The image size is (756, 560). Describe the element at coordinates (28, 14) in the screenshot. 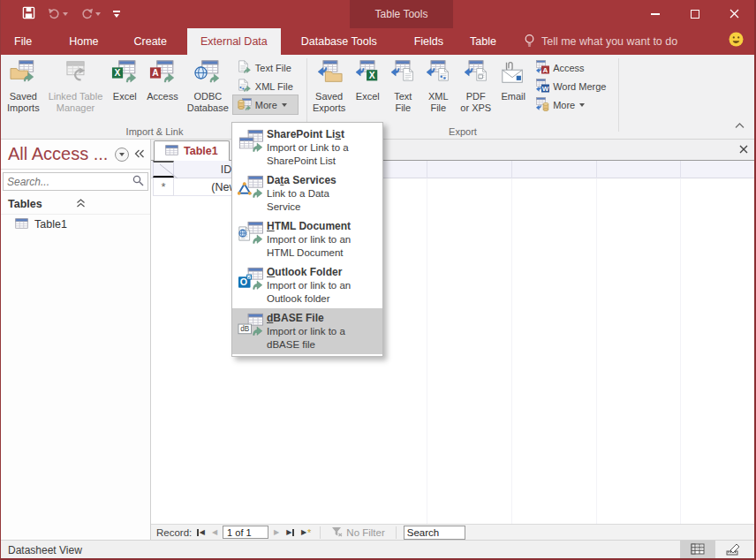

I see `save-button` at that location.